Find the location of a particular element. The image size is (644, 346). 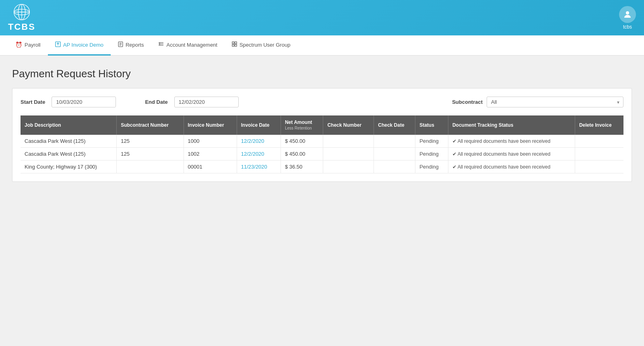

navbar: ⏰ Payroll AP Invoice Demo Reports is located at coordinates (322, 45).